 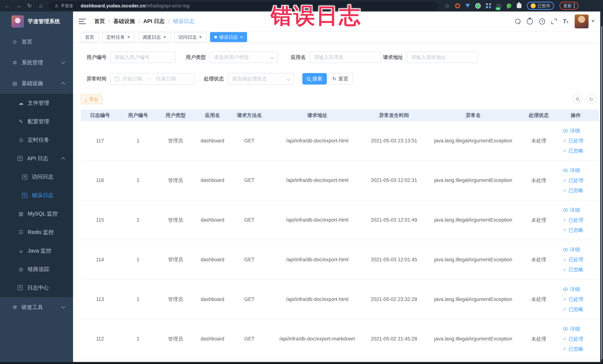 What do you see at coordinates (36, 195) in the screenshot?
I see `sidebar-item-8: ✎错误日志` at bounding box center [36, 195].